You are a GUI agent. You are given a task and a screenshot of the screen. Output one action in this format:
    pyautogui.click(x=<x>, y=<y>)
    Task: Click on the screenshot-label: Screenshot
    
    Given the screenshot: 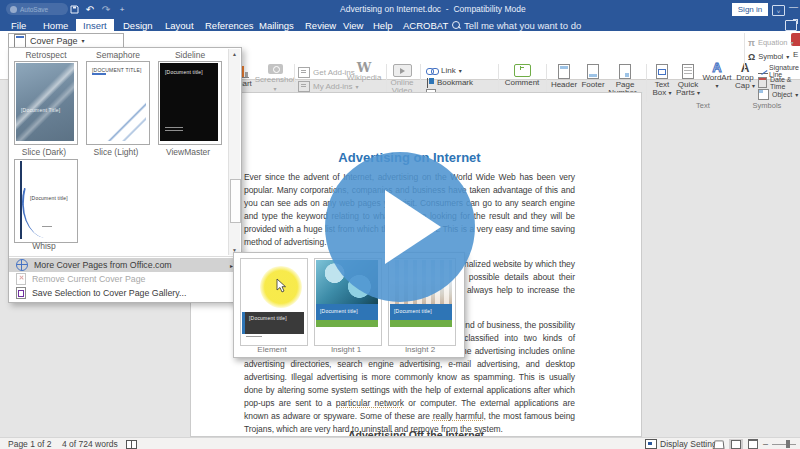 What is the action you would take?
    pyautogui.click(x=275, y=80)
    